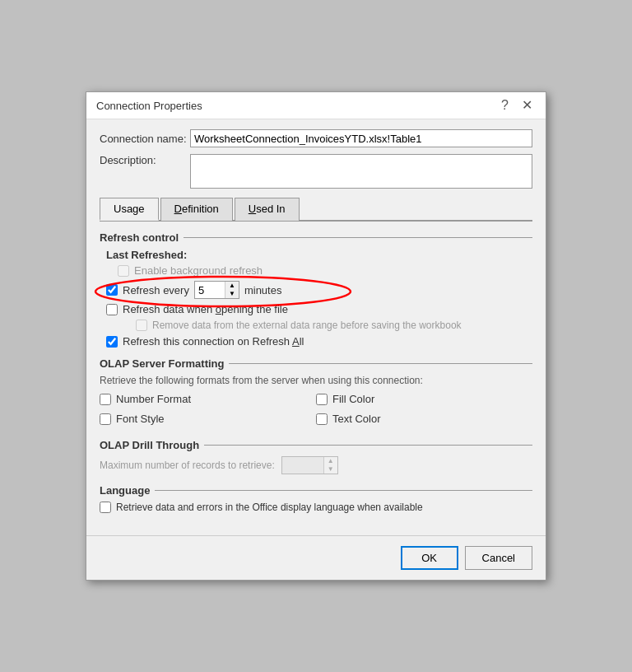  Describe the element at coordinates (207, 418) in the screenshot. I see `font-style-row: Font Style` at that location.